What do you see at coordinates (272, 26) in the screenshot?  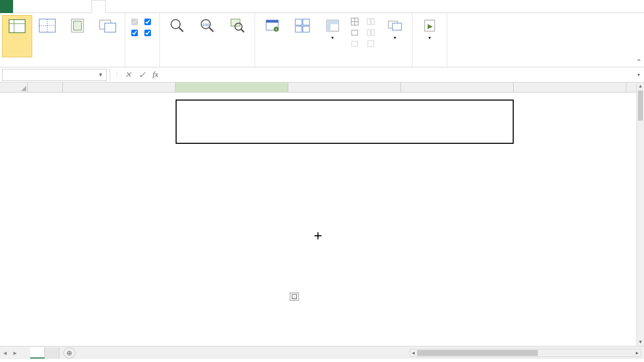 I see `new-window-icon: +` at bounding box center [272, 26].